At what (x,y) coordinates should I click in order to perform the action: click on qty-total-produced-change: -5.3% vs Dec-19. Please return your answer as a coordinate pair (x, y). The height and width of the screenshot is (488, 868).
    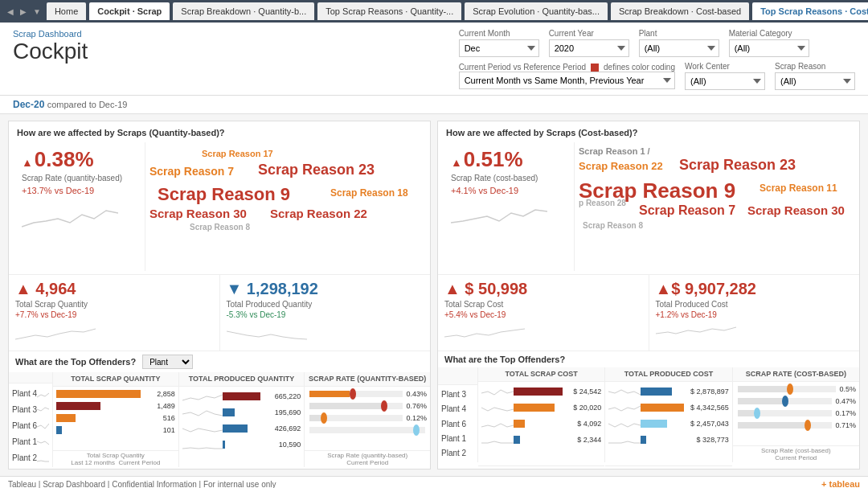
    Looking at the image, I should click on (326, 315).